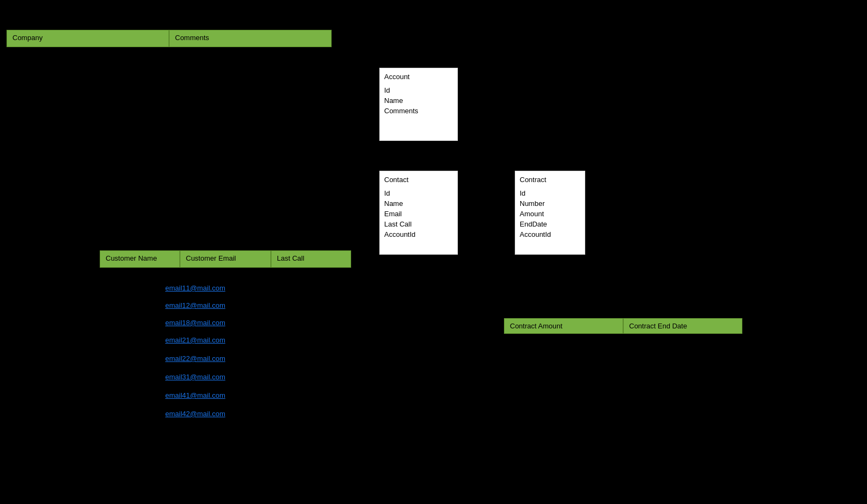 The width and height of the screenshot is (867, 504). Describe the element at coordinates (418, 234) in the screenshot. I see `contact-field-accountid: AccountId` at that location.